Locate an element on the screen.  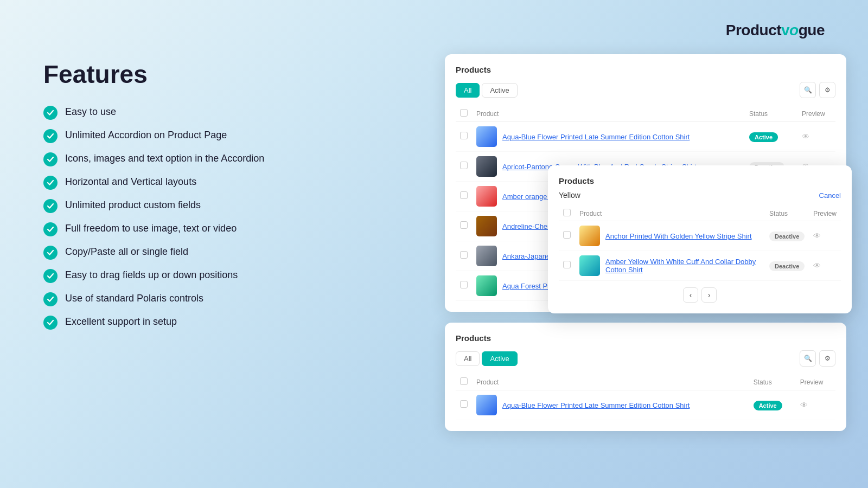
prev-page-btn: ‹ is located at coordinates (691, 295).